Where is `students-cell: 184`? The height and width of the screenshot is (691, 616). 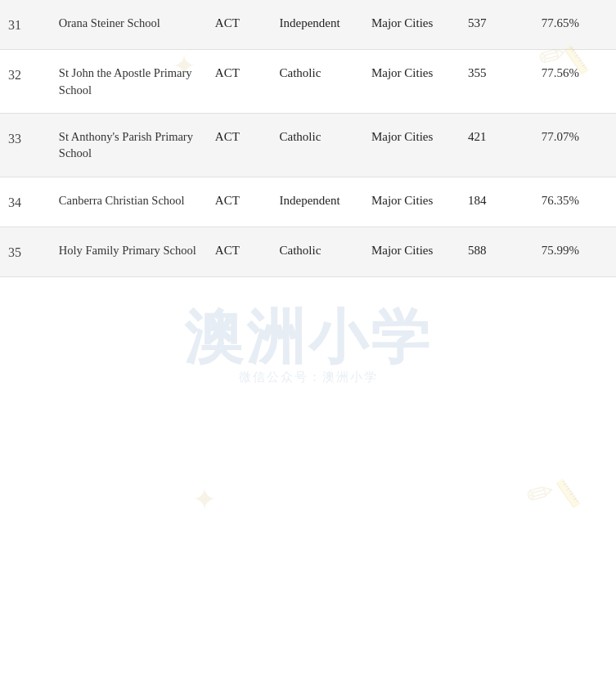 students-cell: 184 is located at coordinates (497, 201).